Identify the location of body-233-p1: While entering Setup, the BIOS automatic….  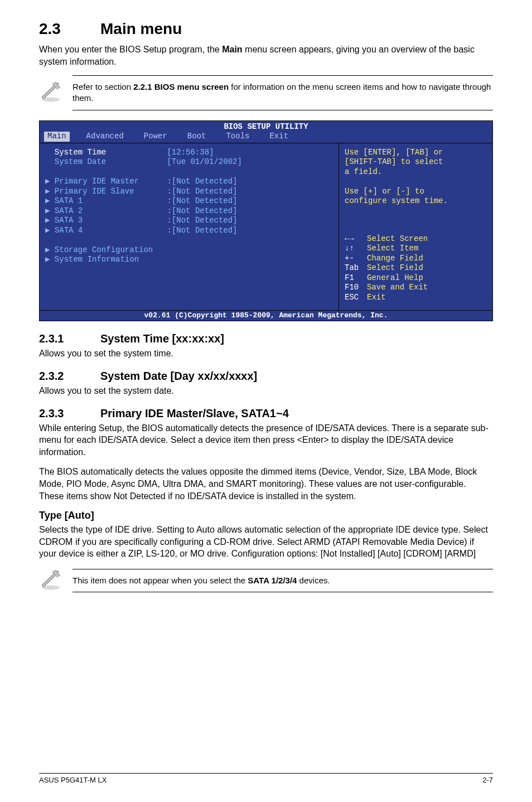
(266, 441).